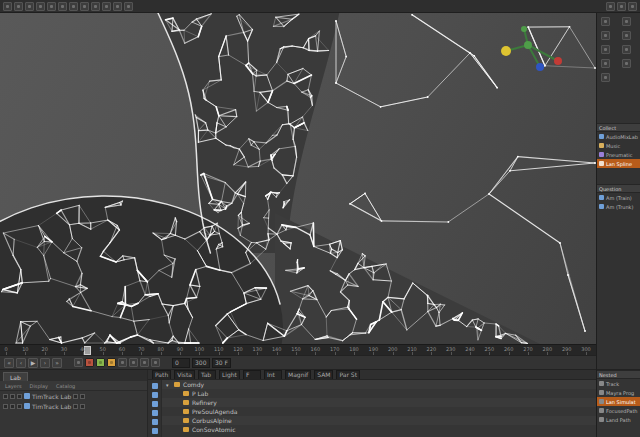  Describe the element at coordinates (78, 362) in the screenshot. I see `loop-icon` at that location.